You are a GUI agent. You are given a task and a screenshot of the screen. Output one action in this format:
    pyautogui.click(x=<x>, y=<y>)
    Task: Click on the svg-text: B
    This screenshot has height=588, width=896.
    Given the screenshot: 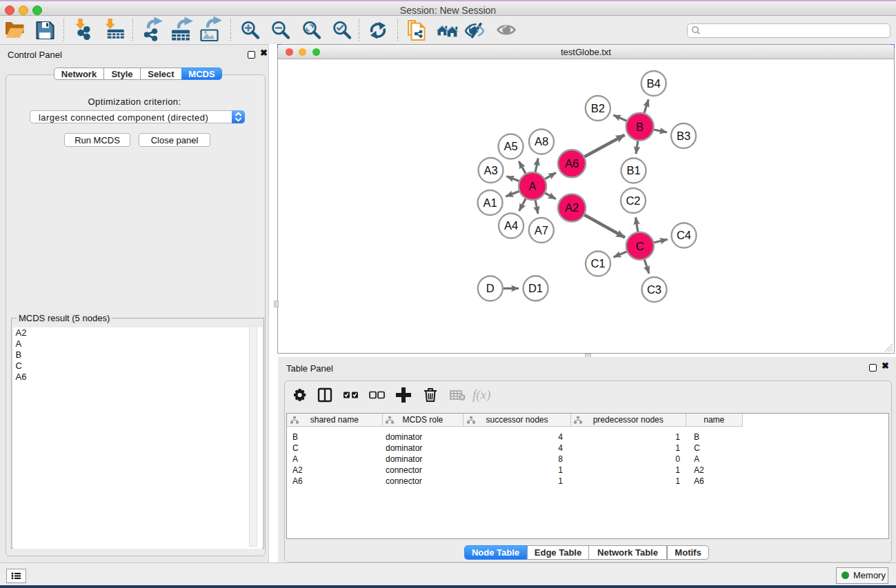 What is the action you would take?
    pyautogui.click(x=640, y=127)
    